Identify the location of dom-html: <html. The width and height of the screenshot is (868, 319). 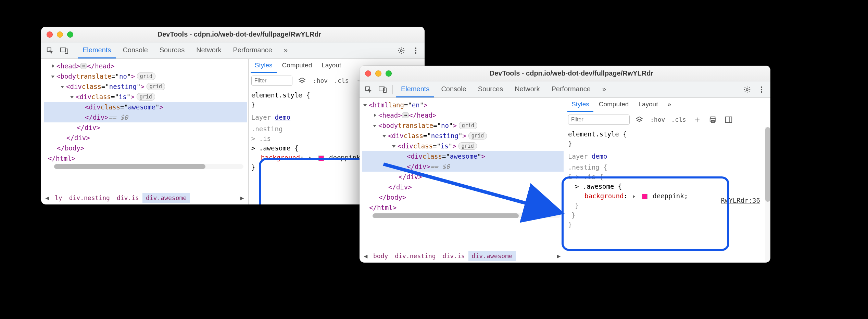
(379, 105).